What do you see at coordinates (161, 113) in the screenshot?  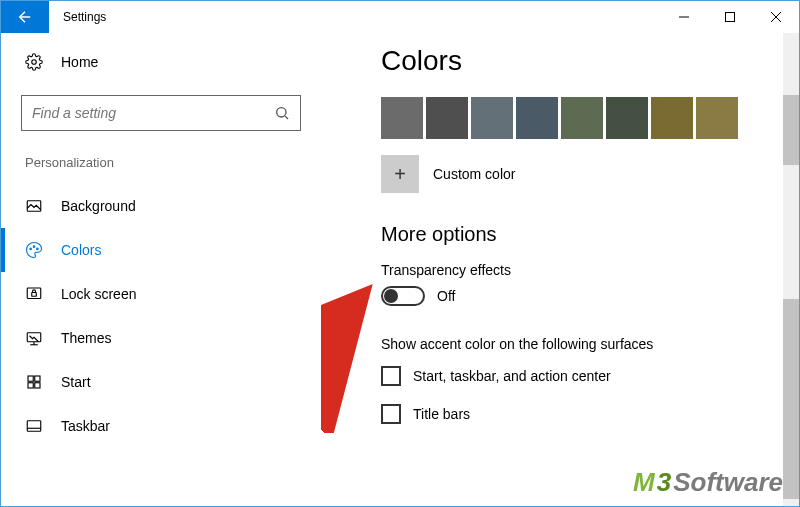 I see `search-box` at bounding box center [161, 113].